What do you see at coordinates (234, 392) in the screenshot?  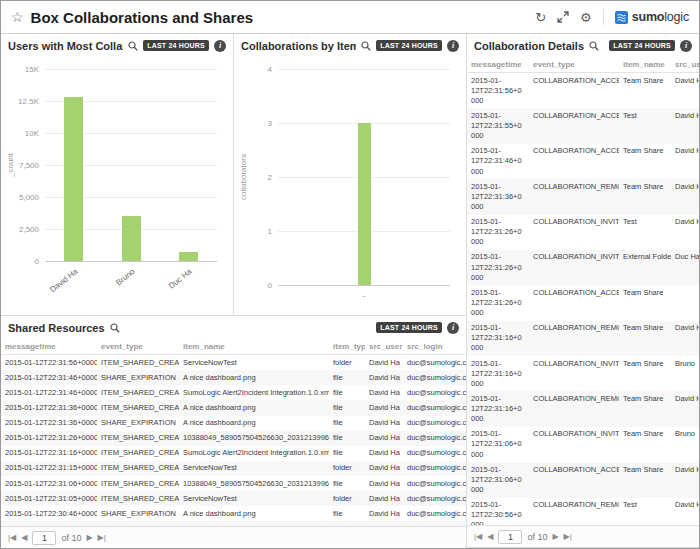 I see `table-row: 2015-01-12T22:31:46+0000ITEM_SHARED_CREA…` at bounding box center [234, 392].